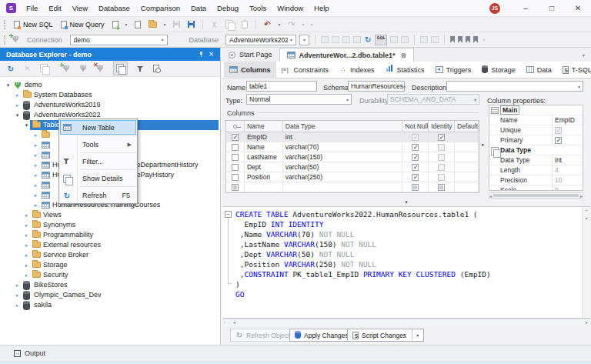  I want to click on history-button, so click(156, 68).